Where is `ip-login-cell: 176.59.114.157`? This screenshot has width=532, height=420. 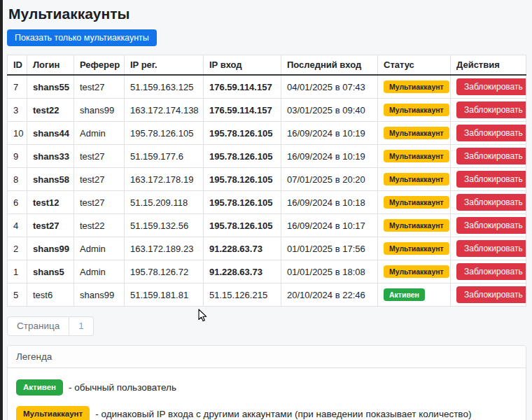
ip-login-cell: 176.59.114.157 is located at coordinates (242, 111).